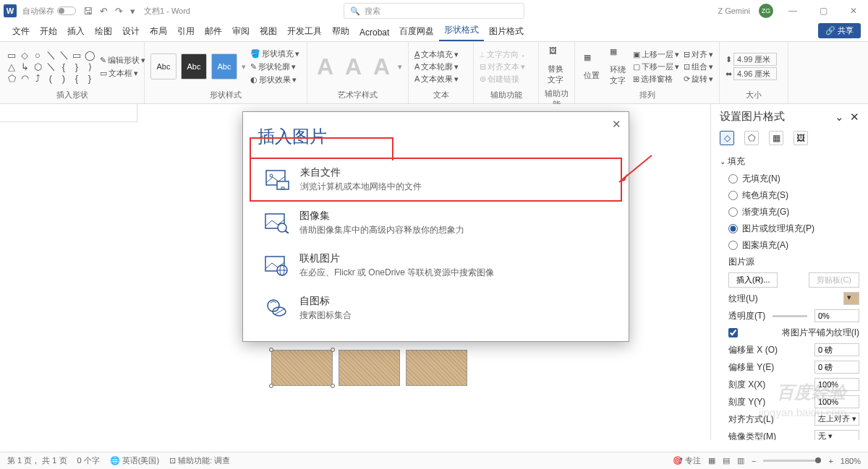 The image size is (868, 469). Describe the element at coordinates (801, 138) in the screenshot. I see `tab-picture: 🖼` at that location.